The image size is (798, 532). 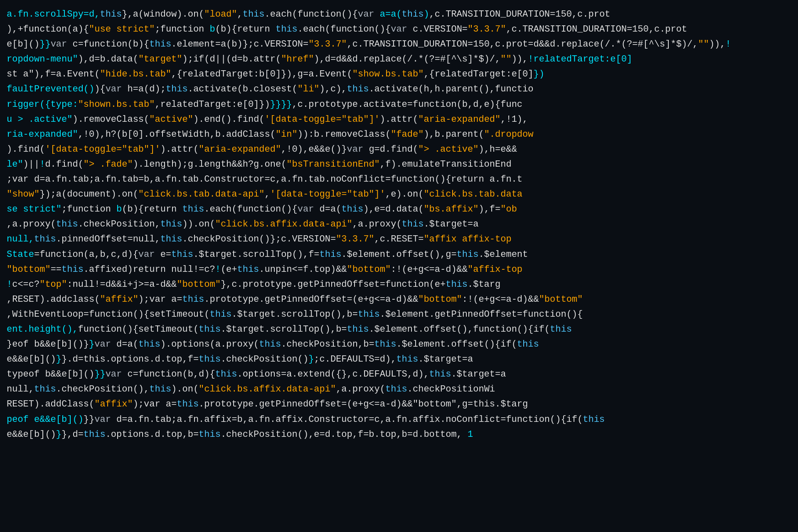 I want to click on code-line: a.fn.scrollSpy=d,this},a(window).on("loa…, so click(x=399, y=15).